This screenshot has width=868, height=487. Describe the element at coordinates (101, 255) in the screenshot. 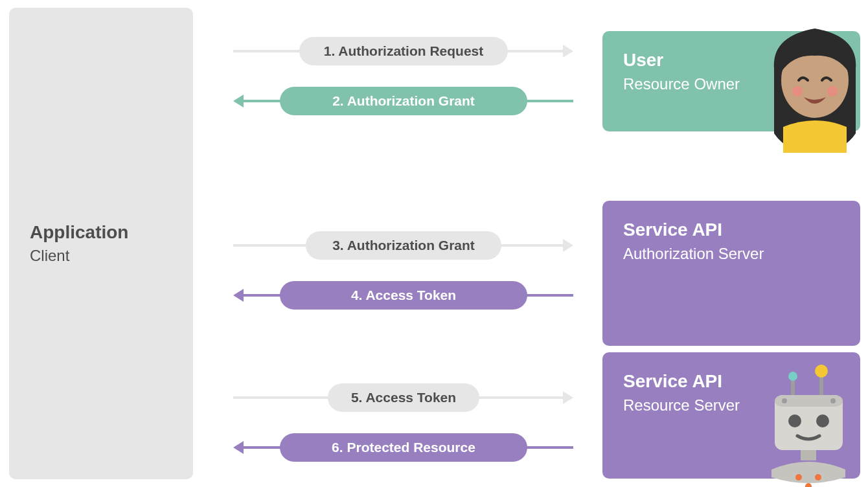

I see `application-subtitle: Client` at that location.